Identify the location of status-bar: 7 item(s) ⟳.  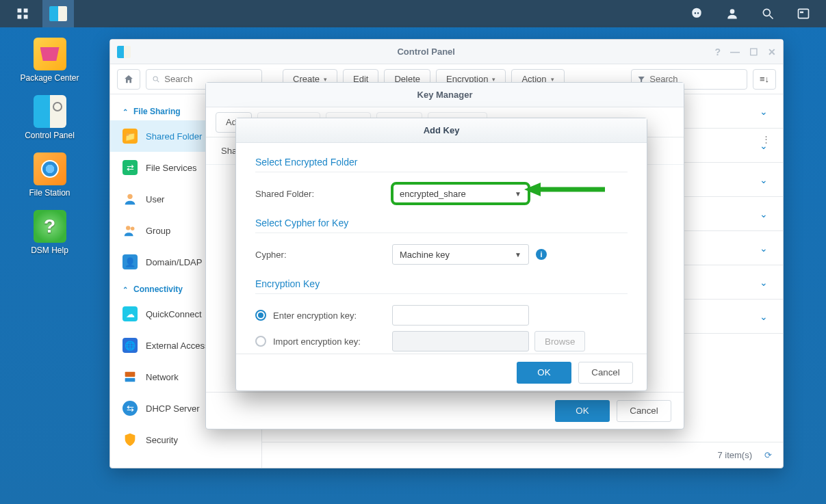
(523, 455).